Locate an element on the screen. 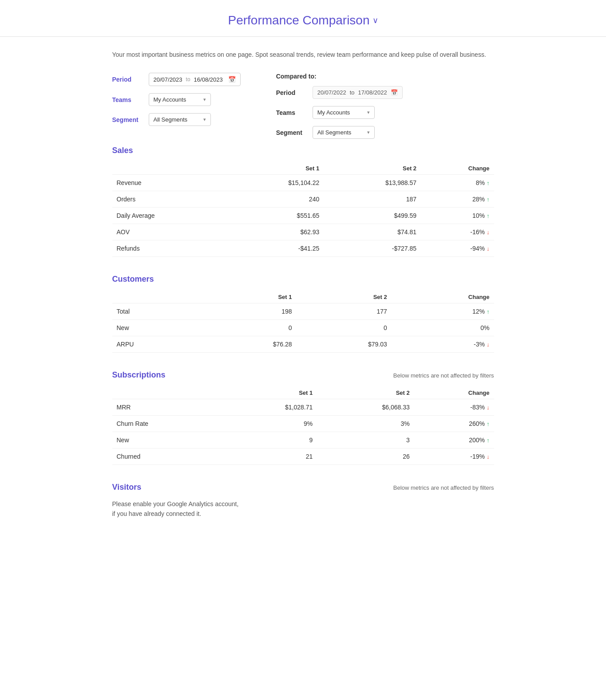  primary-period-row: Period 20/07/2023 to 16/08/2023 📅 is located at coordinates (177, 79).